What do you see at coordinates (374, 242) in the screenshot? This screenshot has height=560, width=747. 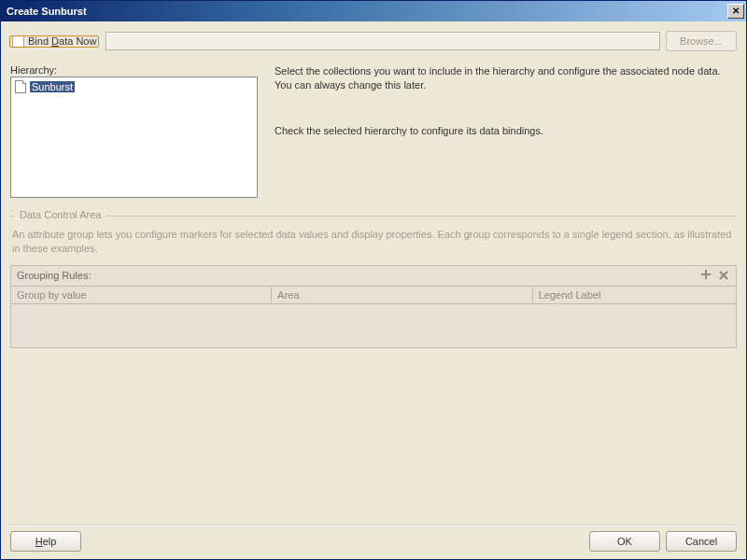 I see `data-control-area-description: An attribute group lets you configure ma…` at bounding box center [374, 242].